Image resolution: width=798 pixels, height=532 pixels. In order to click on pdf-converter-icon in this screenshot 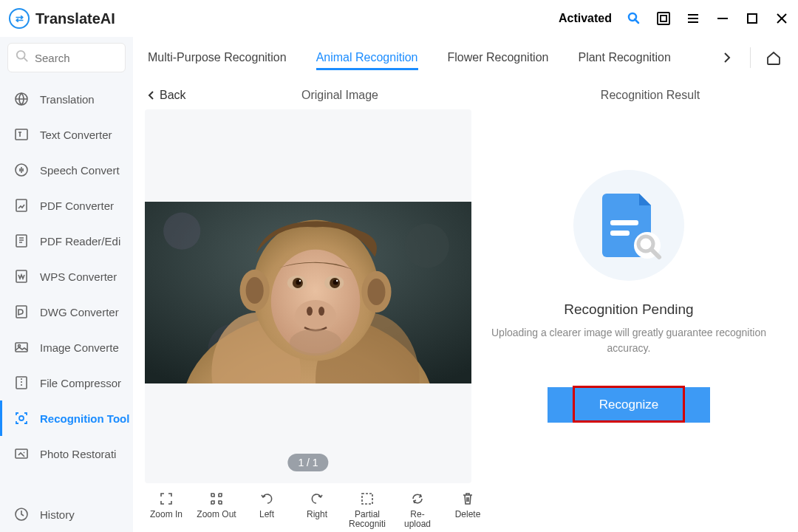, I will do `click(21, 205)`.